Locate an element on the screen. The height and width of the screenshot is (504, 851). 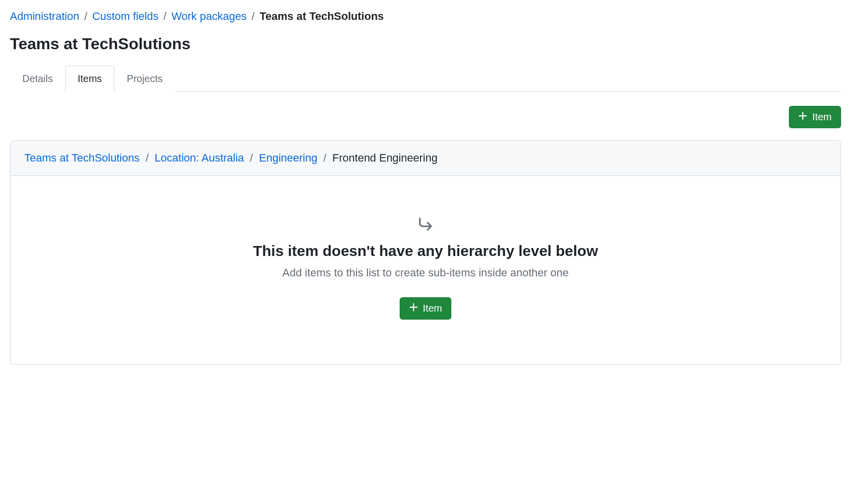
breadcrumb-link-work-packages: Work packages is located at coordinates (209, 16).